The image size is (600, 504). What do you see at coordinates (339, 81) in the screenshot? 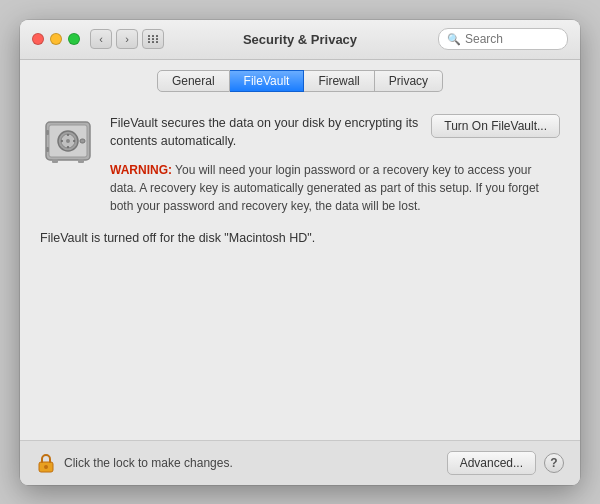
I see `tab-firewall: Firewall` at bounding box center [339, 81].